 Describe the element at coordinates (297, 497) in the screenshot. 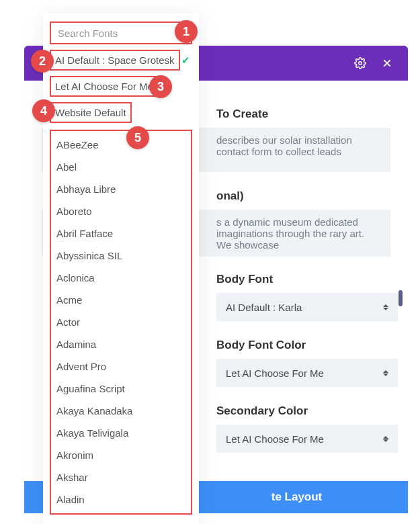

I see `generate-button-label: te Layout` at that location.